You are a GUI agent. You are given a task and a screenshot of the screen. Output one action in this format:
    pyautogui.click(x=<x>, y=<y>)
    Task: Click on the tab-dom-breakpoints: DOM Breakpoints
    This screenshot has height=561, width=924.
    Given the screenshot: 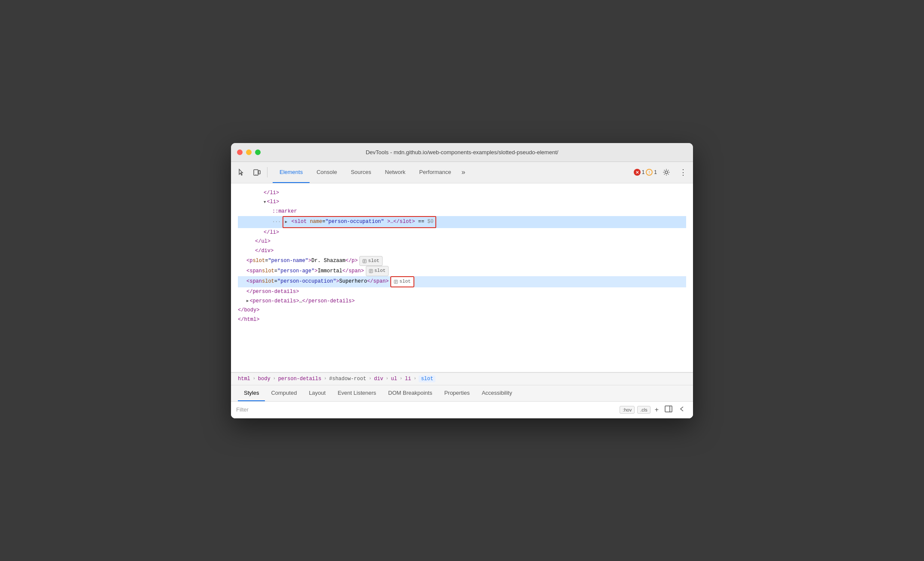 What is the action you would take?
    pyautogui.click(x=410, y=393)
    